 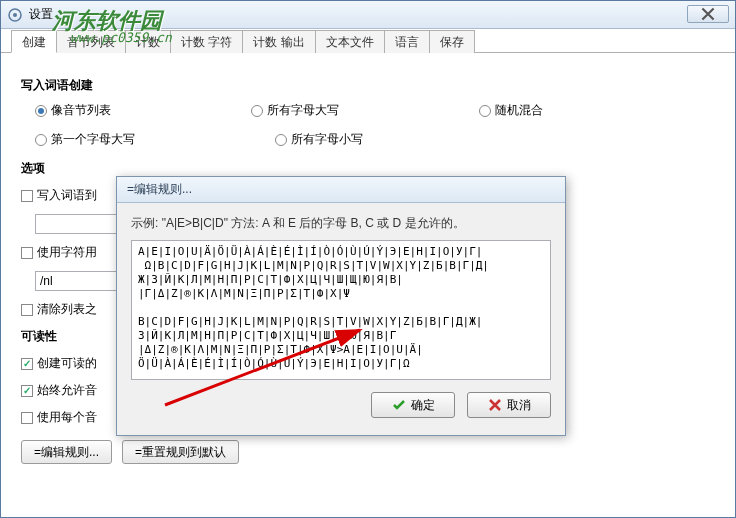 What do you see at coordinates (206, 42) in the screenshot?
I see `tab-count-chars: 计数 字符` at bounding box center [206, 42].